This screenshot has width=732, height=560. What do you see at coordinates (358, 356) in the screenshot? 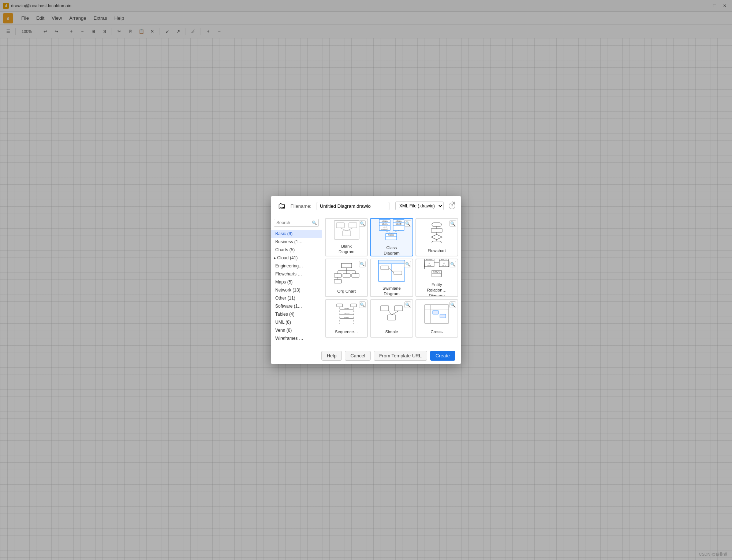
I see `cancel-button: Cancel` at bounding box center [358, 356].